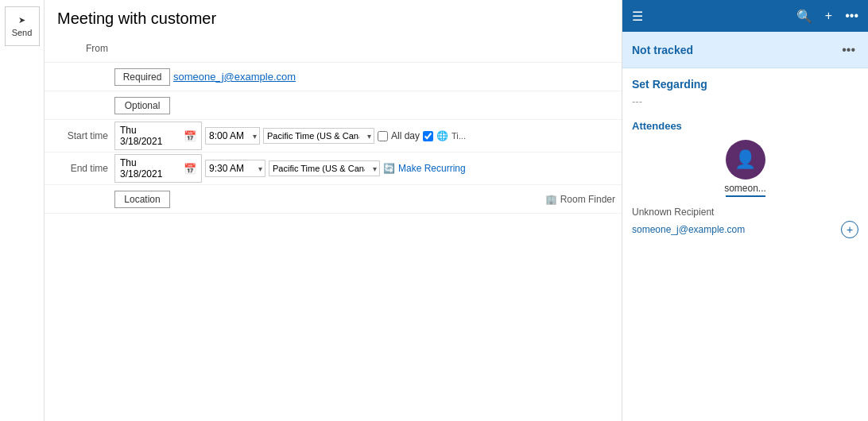  What do you see at coordinates (290, 136) in the screenshot?
I see `start-time-fields: Thu 3/18/2021 📅 8:00 AM 8:30 AM 9:00 AM …` at bounding box center [290, 136].